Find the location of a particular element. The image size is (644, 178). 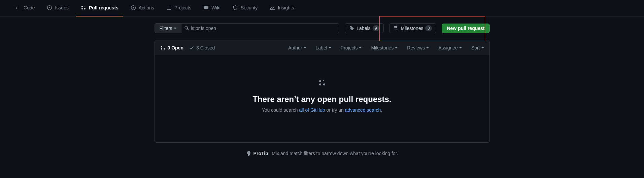

tab-code: Code is located at coordinates (25, 8).